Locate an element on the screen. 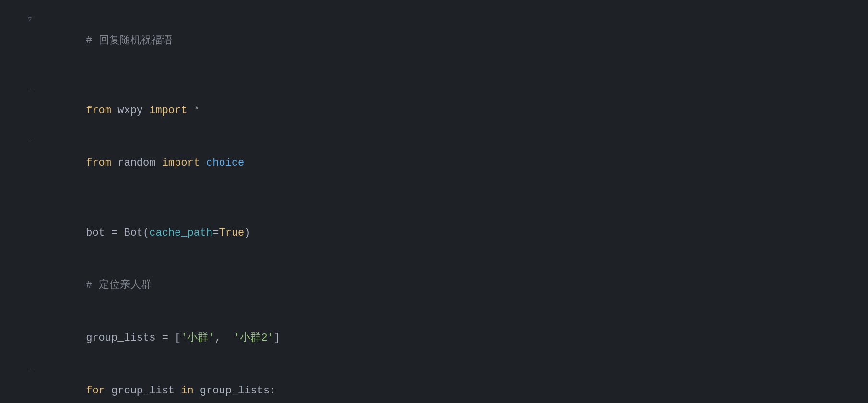  import2-kw: import is located at coordinates (181, 163).